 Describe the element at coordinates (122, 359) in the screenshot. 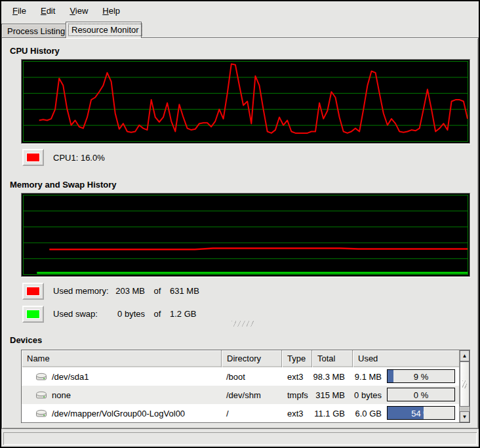

I see `column-header-name: Name` at that location.